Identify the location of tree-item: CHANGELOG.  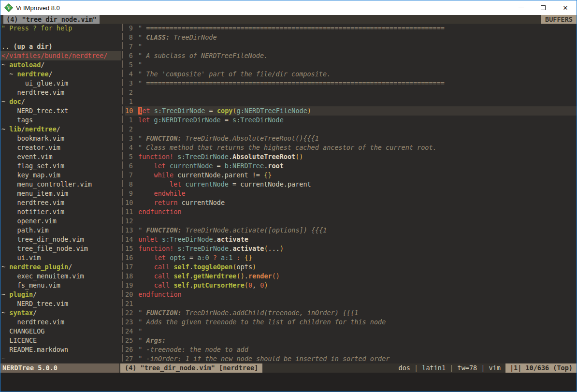
(61, 332).